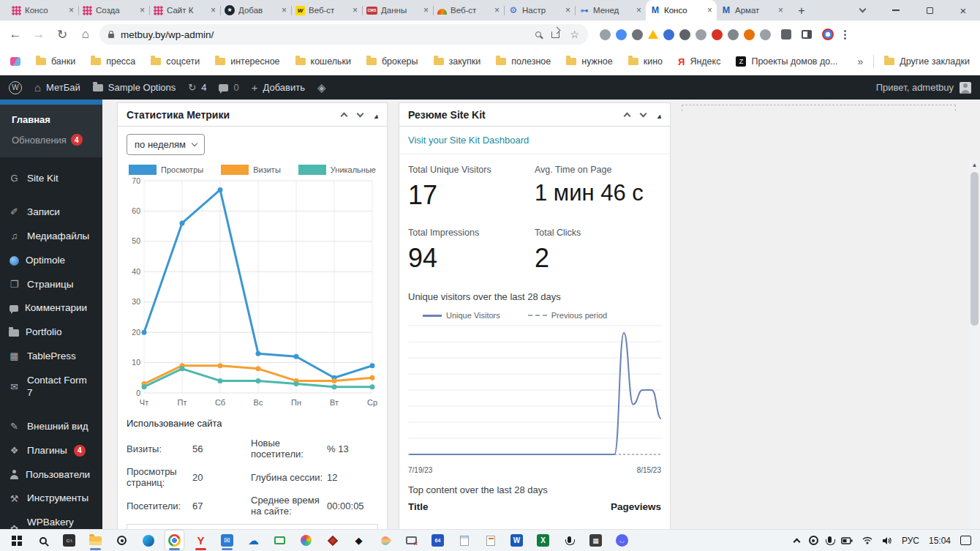  I want to click on user-avatar, so click(965, 88).